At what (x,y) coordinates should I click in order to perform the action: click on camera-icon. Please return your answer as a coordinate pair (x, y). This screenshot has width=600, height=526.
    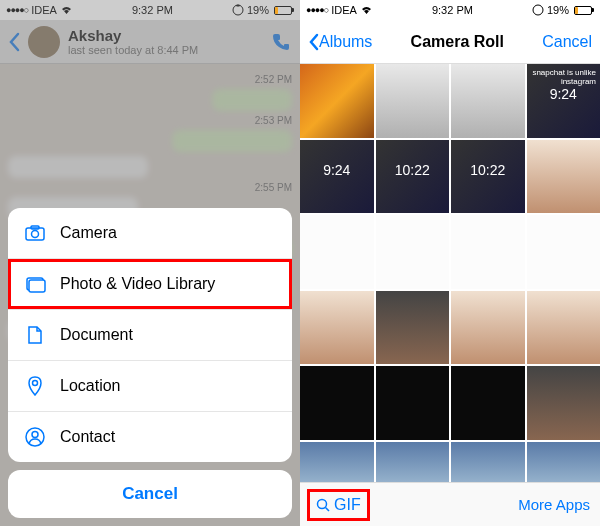
    Looking at the image, I should click on (35, 233).